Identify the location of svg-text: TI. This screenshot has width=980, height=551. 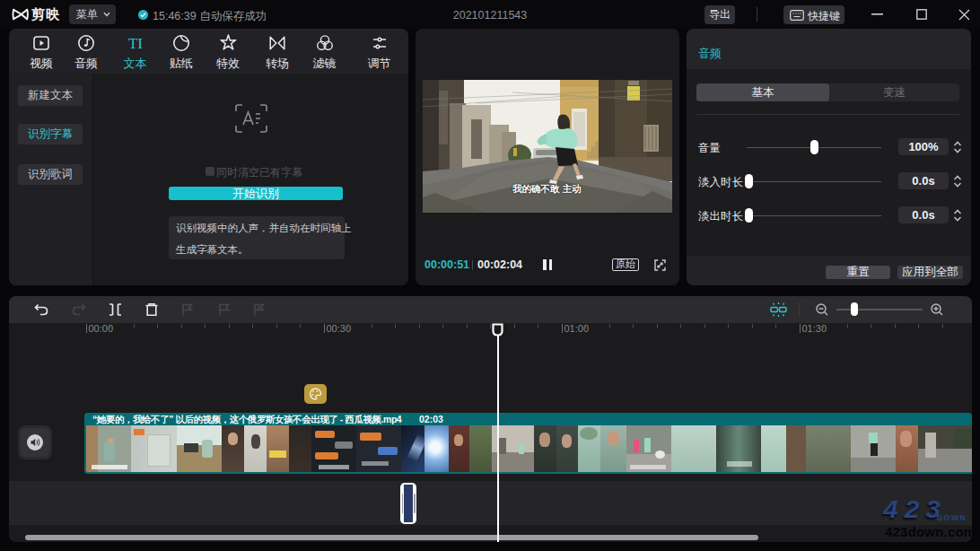
(135, 43).